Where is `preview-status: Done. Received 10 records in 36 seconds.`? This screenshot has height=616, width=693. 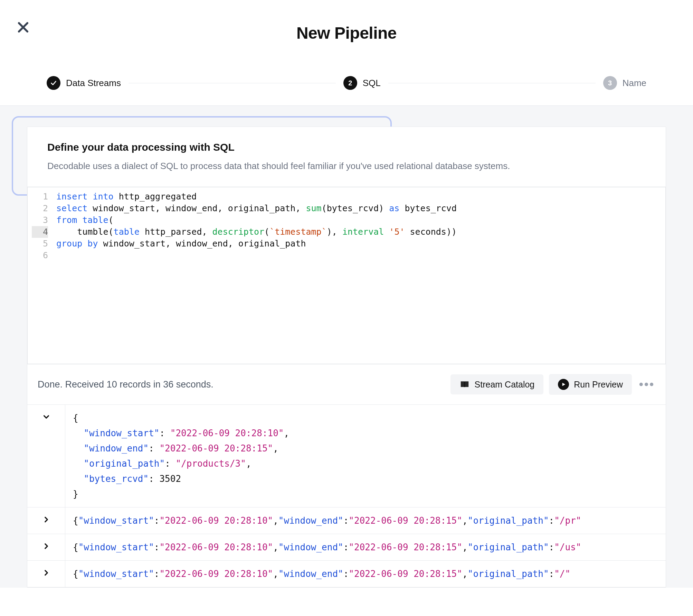
preview-status: Done. Received 10 records in 36 seconds. is located at coordinates (126, 384).